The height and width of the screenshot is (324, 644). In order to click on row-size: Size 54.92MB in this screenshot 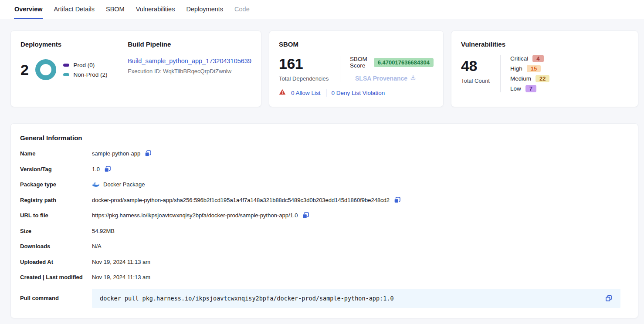, I will do `click(325, 231)`.